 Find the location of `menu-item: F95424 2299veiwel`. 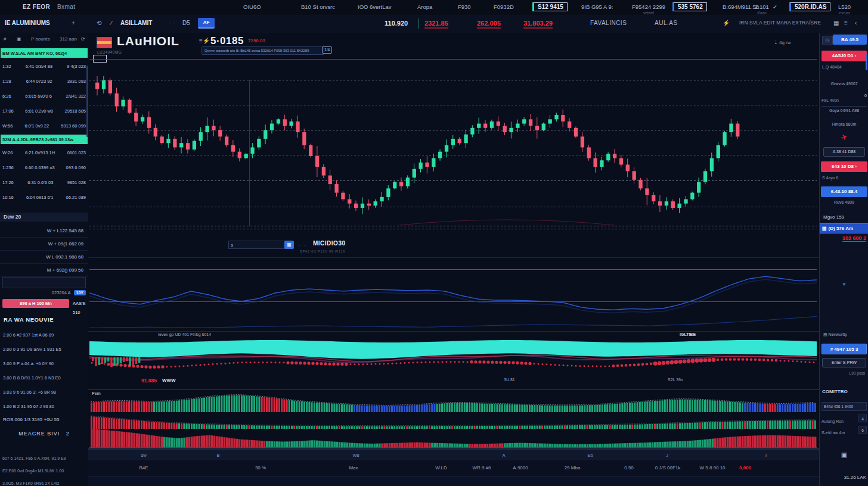

menu-item: F95424 2299veiwel is located at coordinates (649, 10).